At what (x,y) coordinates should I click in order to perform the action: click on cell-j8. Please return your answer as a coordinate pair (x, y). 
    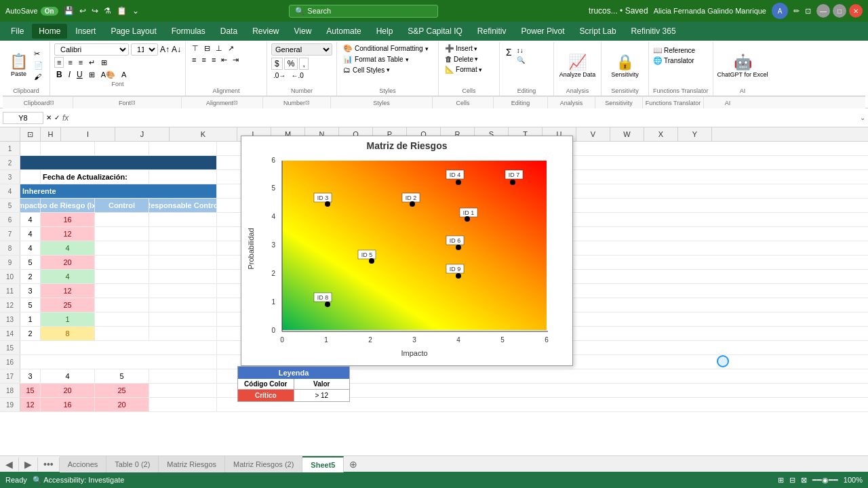
    Looking at the image, I should click on (122, 248).